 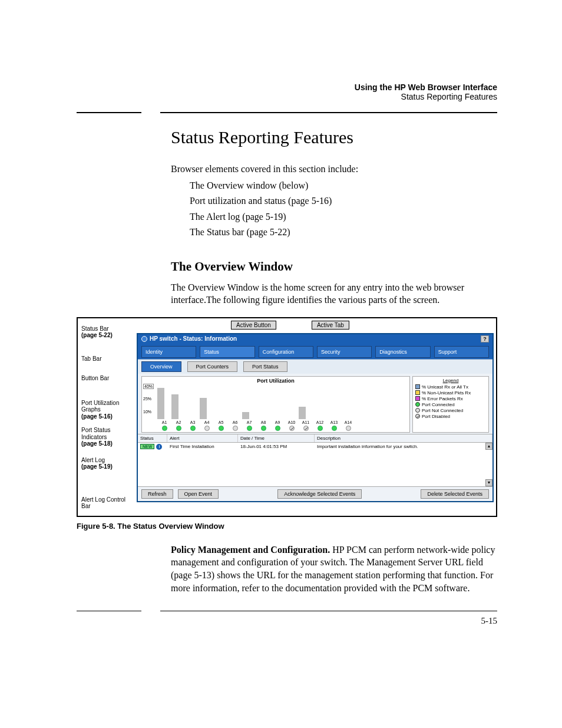 I want to click on figure-labels-column: Status Bar(page 5-22) Tab Bar Button Bar…, so click(x=107, y=417).